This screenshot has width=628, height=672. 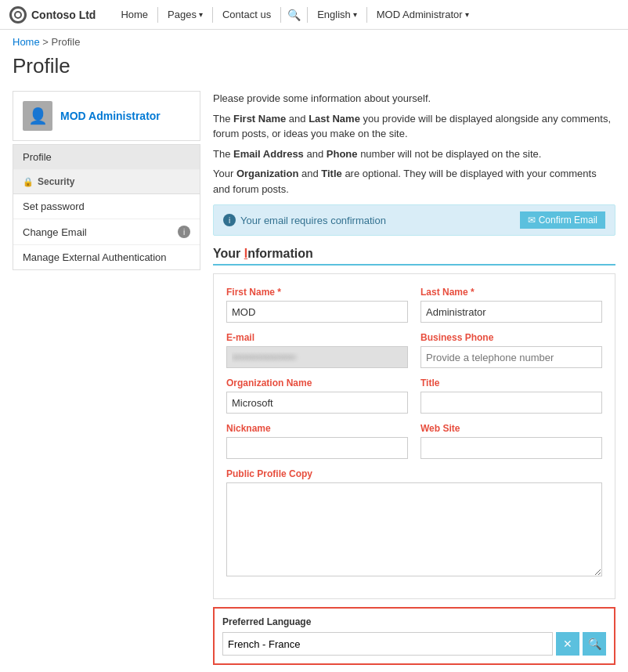 I want to click on banner-info-icon: i, so click(x=229, y=220).